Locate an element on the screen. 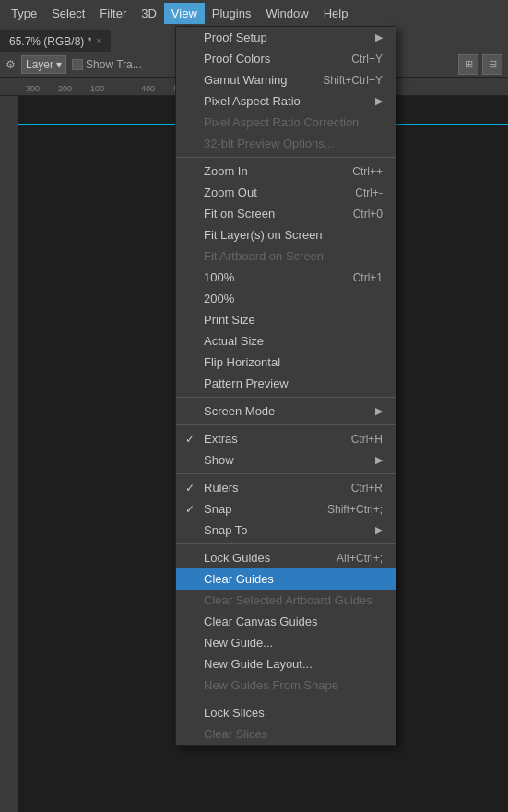 This screenshot has height=812, width=508. pixel-aspect-ratio-arrow: ▶ is located at coordinates (379, 102).